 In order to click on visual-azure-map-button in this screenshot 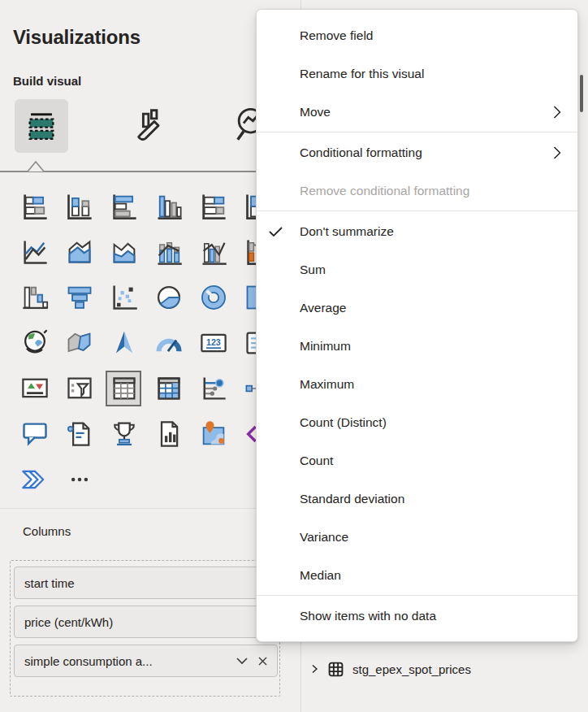, I will do `click(123, 343)`.